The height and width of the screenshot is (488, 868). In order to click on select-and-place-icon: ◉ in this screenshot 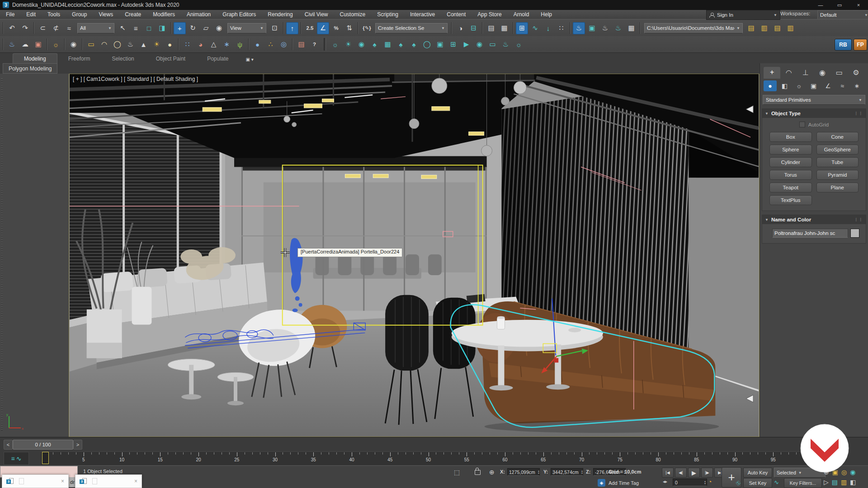, I will do `click(219, 28)`.